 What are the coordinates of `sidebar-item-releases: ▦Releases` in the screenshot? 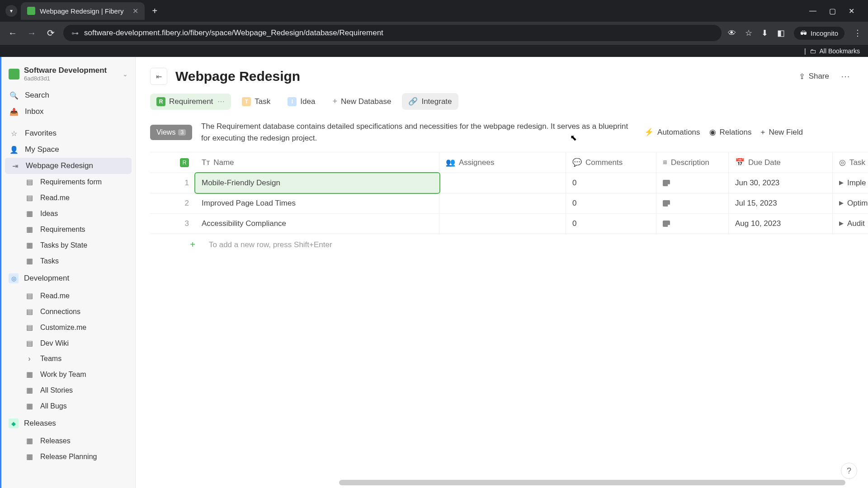 It's located at (68, 441).